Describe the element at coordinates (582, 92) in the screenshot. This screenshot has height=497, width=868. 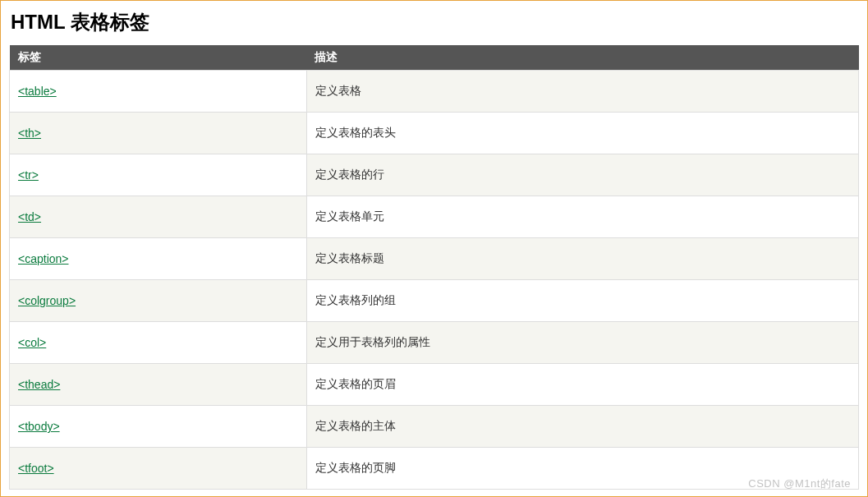
I see `desc-cell: 定义表格` at that location.